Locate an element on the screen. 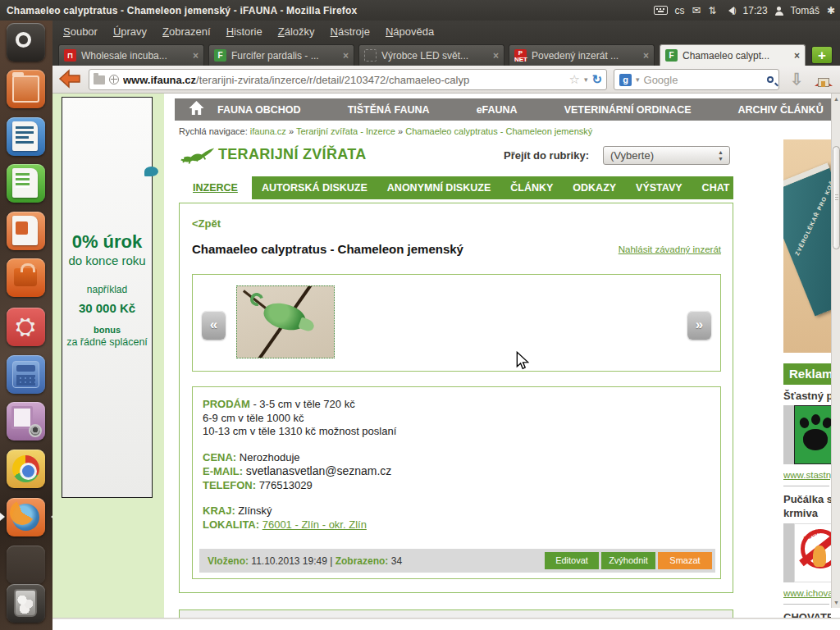 Image resolution: width=840 pixels, height=630 pixels. tab-inzerce: INZERCE is located at coordinates (215, 188).